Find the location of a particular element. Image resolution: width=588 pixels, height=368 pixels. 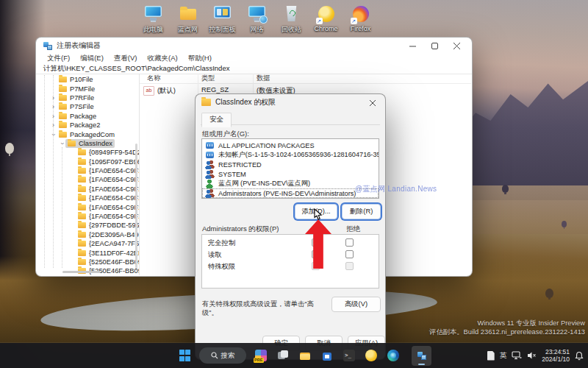

taskbar-terminal is located at coordinates (348, 356).